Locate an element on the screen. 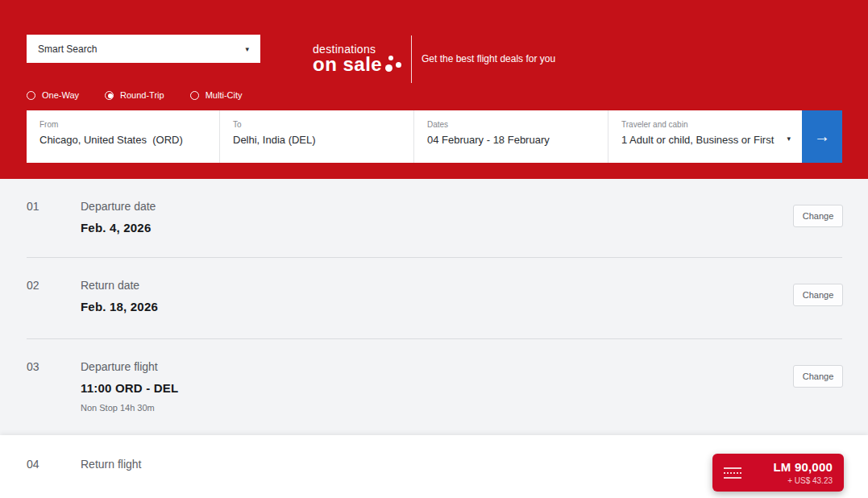 The width and height of the screenshot is (868, 498). price-stack: LM 90,000 + US$ 43.23 is located at coordinates (803, 472).